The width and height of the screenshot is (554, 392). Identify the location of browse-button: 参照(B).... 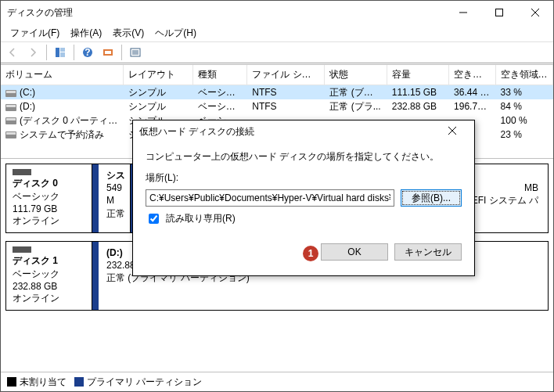
(431, 198).